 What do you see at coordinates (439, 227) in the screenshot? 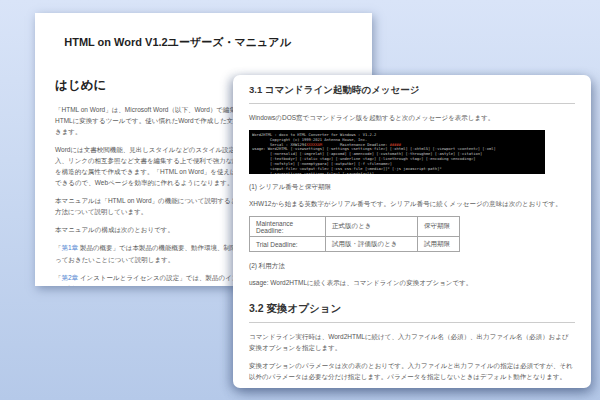
I see `deadline-meaning-cell: 保守期限` at bounding box center [439, 227].